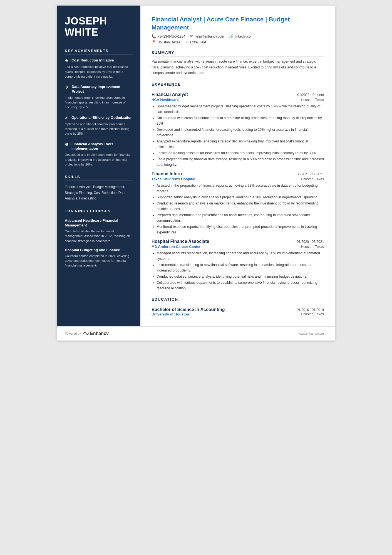 This screenshot has height=555, width=392. Describe the element at coordinates (99, 155) in the screenshot. I see `achievement-item: ⚙ Financial Analysis Tools Implementatio…` at that location.